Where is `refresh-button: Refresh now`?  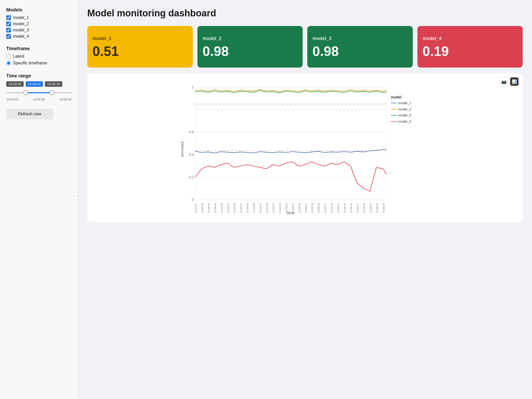 refresh-button: Refresh now is located at coordinates (30, 114).